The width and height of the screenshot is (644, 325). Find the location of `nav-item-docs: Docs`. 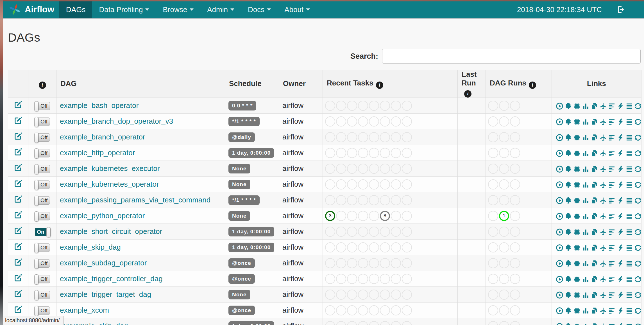

nav-item-docs: Docs is located at coordinates (259, 10).